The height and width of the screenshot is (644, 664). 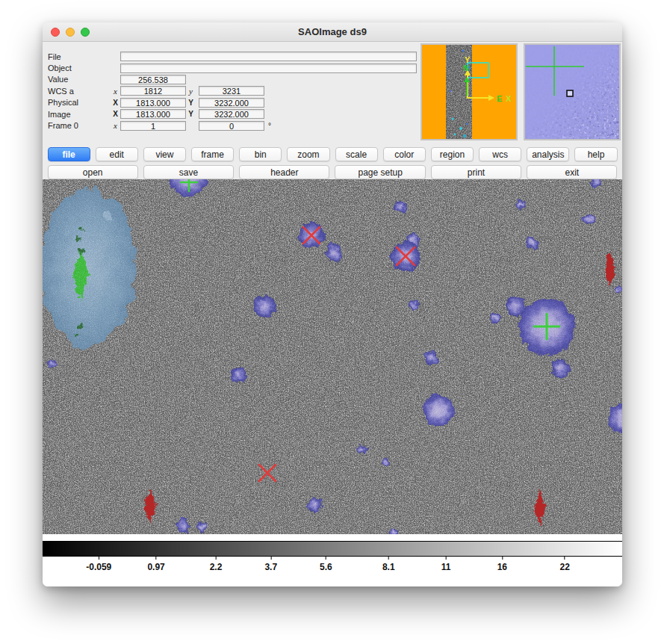 I want to click on print-button: print, so click(x=477, y=172).